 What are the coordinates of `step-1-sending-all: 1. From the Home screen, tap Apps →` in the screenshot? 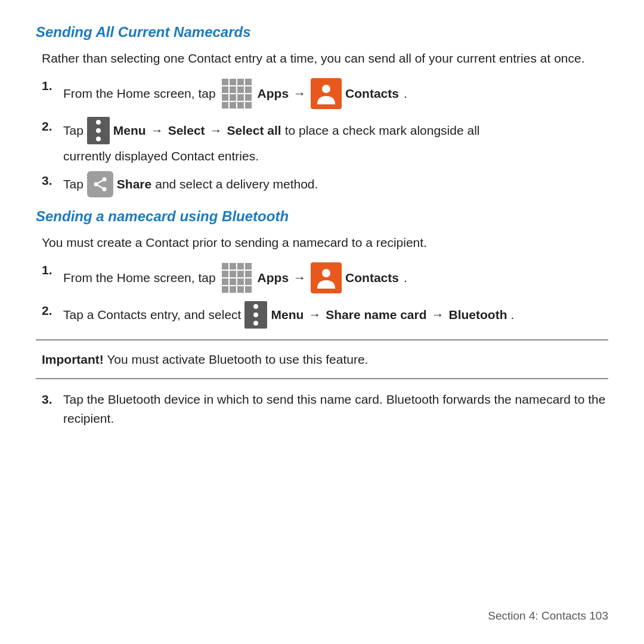 It's located at (325, 94).